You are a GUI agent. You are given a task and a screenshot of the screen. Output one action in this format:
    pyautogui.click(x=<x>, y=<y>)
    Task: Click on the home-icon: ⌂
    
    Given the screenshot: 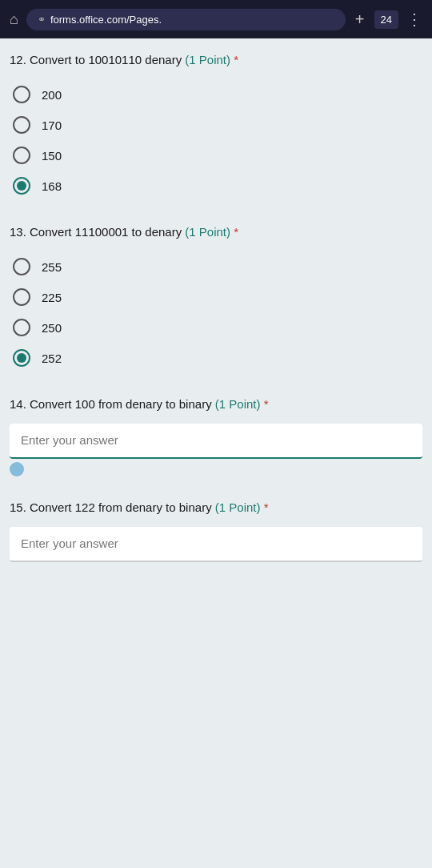 What is the action you would take?
    pyautogui.click(x=14, y=19)
    